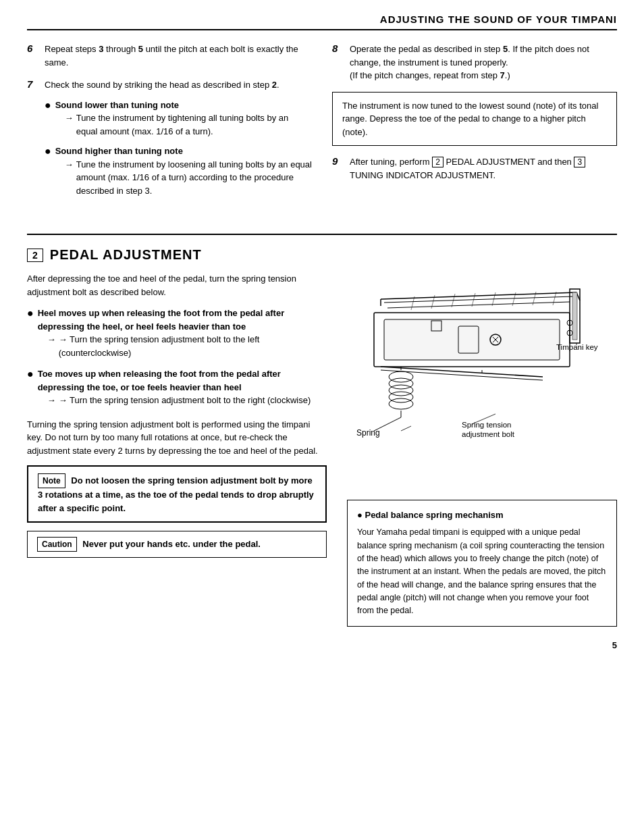 Image resolution: width=644 pixels, height=834 pixels. I want to click on pedal-bullet-2-text: Toe moves up when releasing the foot fro…, so click(182, 389).